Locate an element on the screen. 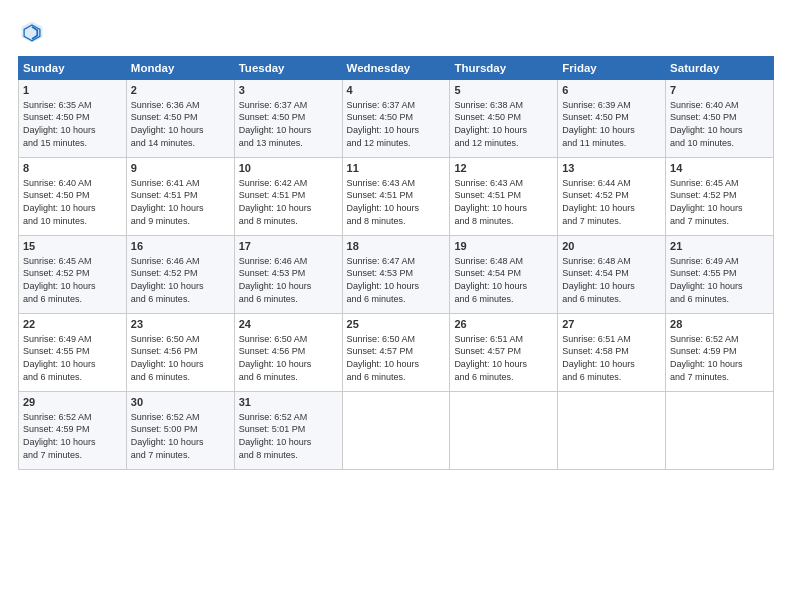  day-number: 9 is located at coordinates (180, 168).